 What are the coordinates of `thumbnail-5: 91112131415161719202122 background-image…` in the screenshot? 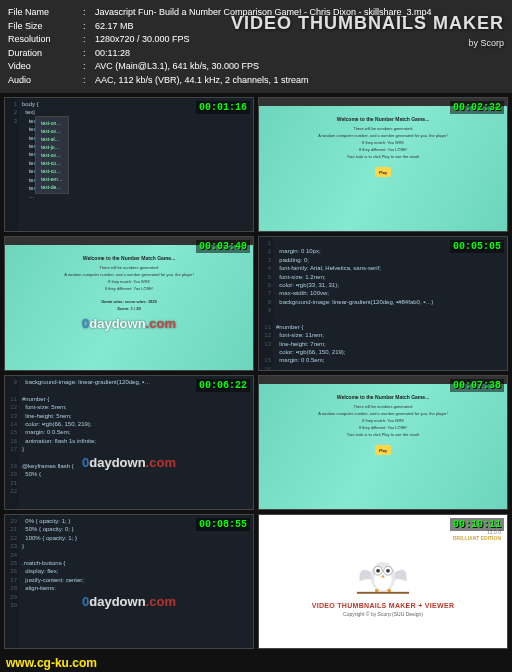 It's located at (129, 442).